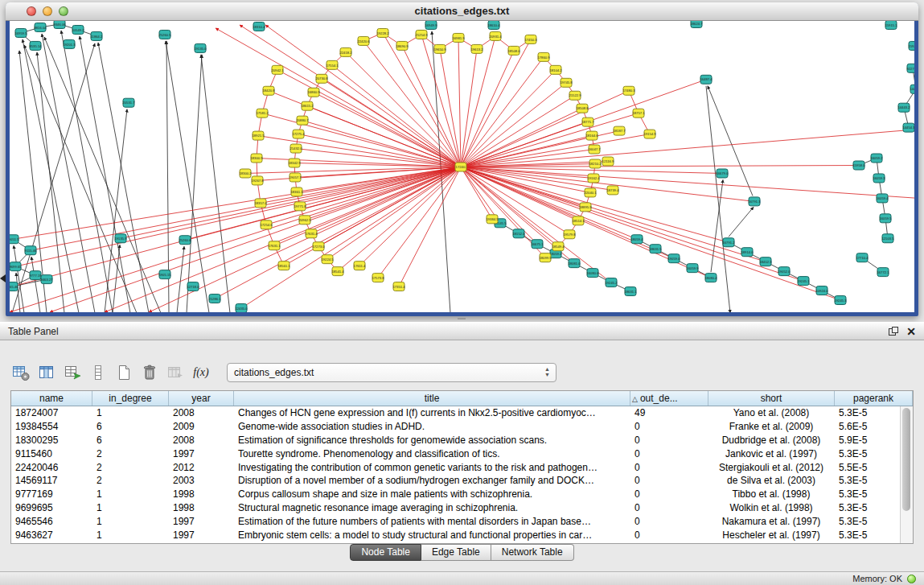 This screenshot has width=924, height=585. I want to click on table-cell: Hescheler et al. (1997), so click(772, 534).